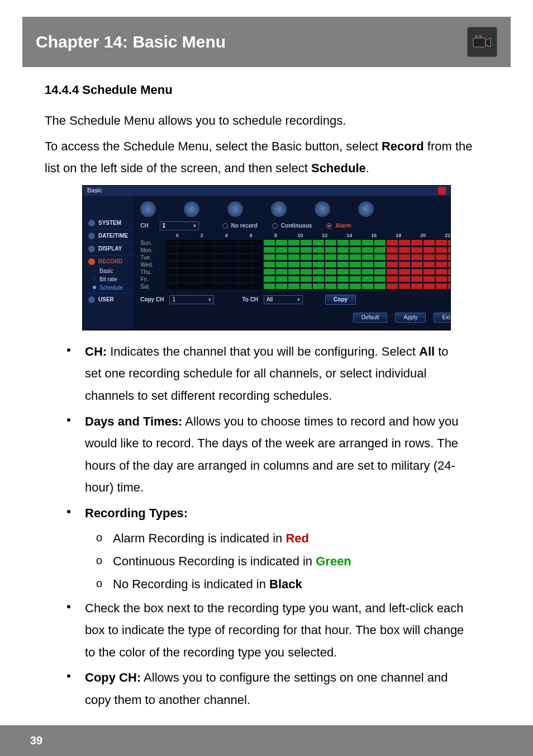 Image resolution: width=533 pixels, height=756 pixels. I want to click on radio-continuous, so click(275, 226).